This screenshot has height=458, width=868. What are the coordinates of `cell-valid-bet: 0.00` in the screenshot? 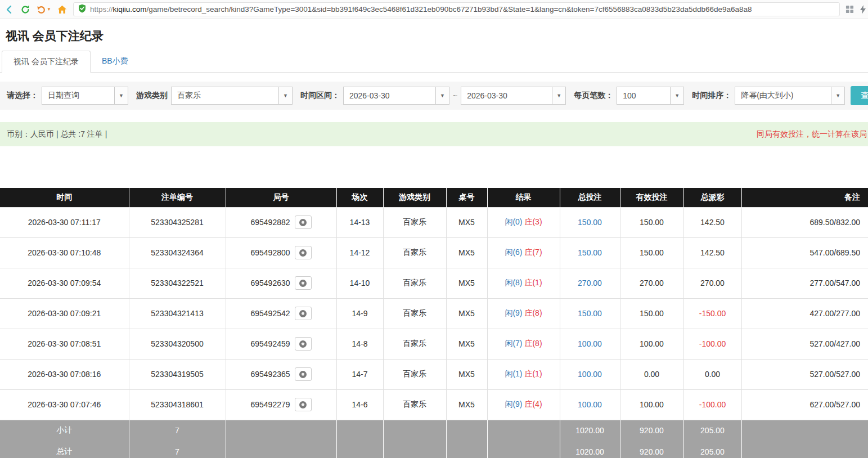 It's located at (651, 374).